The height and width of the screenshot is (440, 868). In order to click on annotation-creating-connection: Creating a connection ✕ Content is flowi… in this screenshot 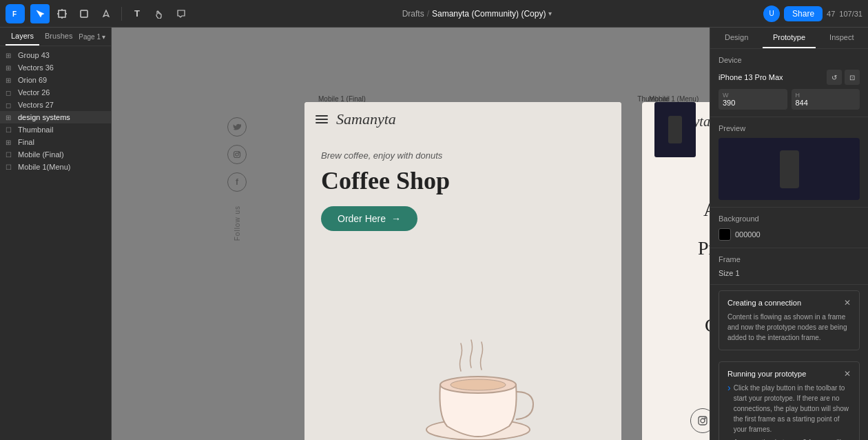, I will do `click(789, 320)`.